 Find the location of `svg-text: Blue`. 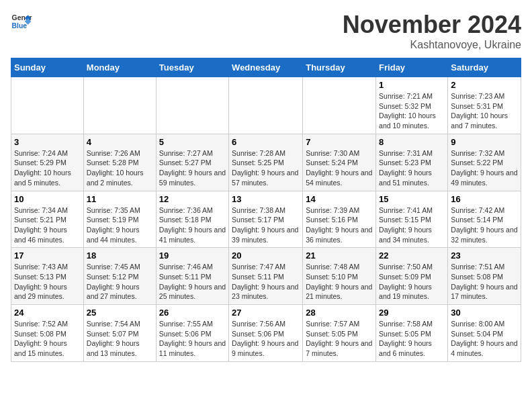

svg-text: Blue is located at coordinates (20, 26).